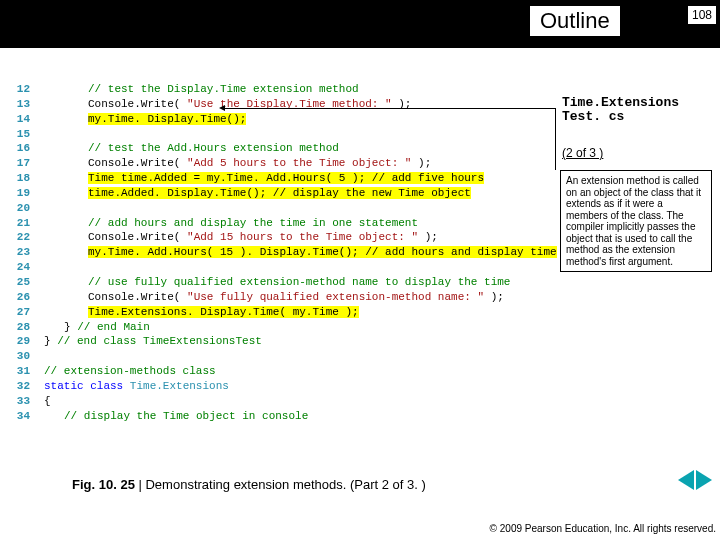 Image resolution: width=720 pixels, height=540 pixels. Describe the element at coordinates (249, 484) in the screenshot. I see `figure-caption: Fig. 10. 25 | Demonstrating extension me…` at that location.